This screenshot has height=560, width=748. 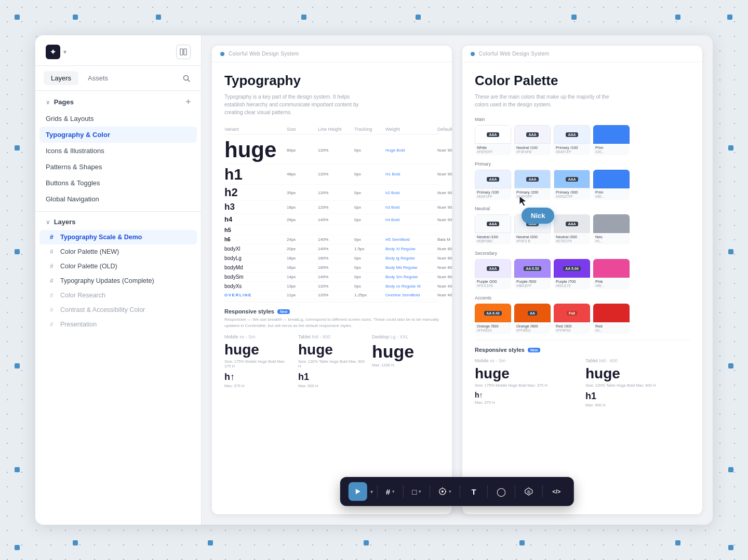 What do you see at coordinates (473, 54) in the screenshot?
I see `card-dot` at bounding box center [473, 54].